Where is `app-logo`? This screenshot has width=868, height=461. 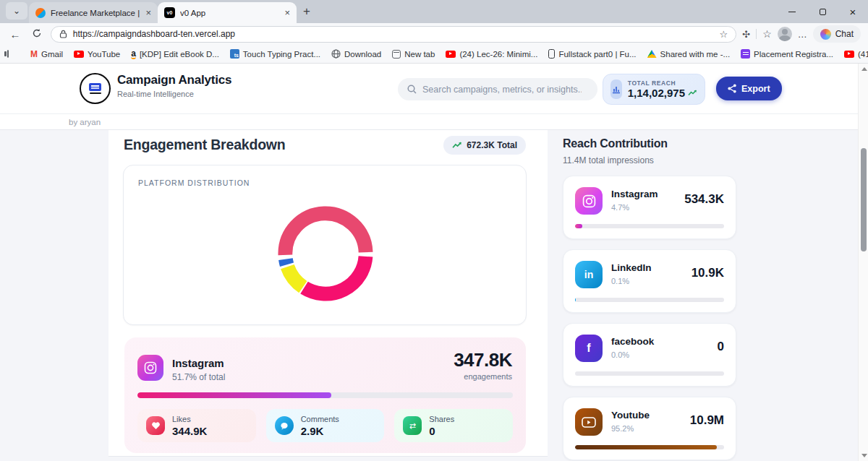 app-logo is located at coordinates (95, 88).